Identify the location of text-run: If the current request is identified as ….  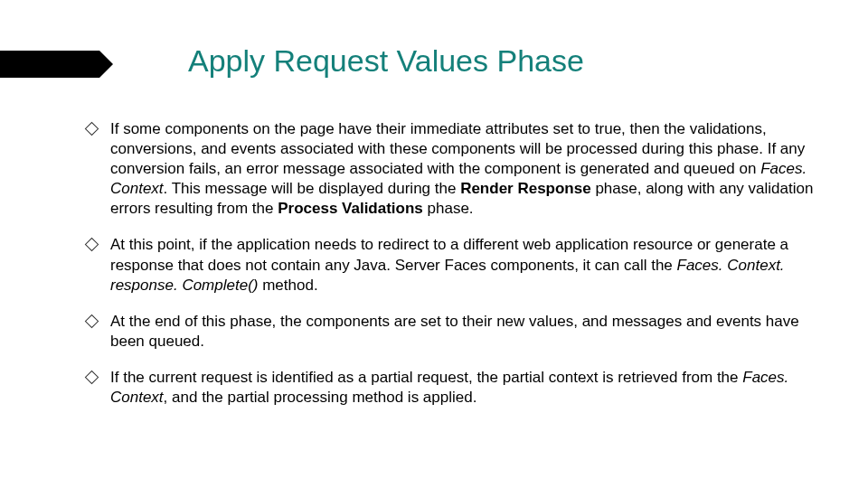
(427, 378).